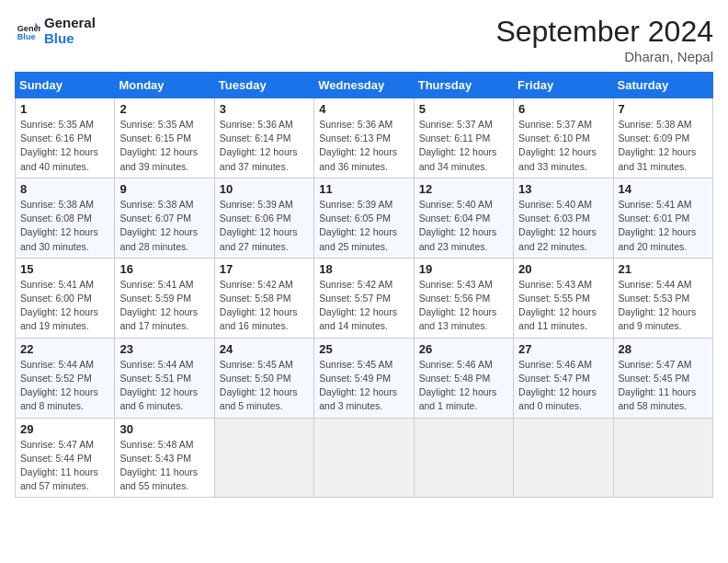  What do you see at coordinates (364, 86) in the screenshot?
I see `calendar-header: SundayMondayTuesdayWednesdayThursdayFrid…` at bounding box center [364, 86].